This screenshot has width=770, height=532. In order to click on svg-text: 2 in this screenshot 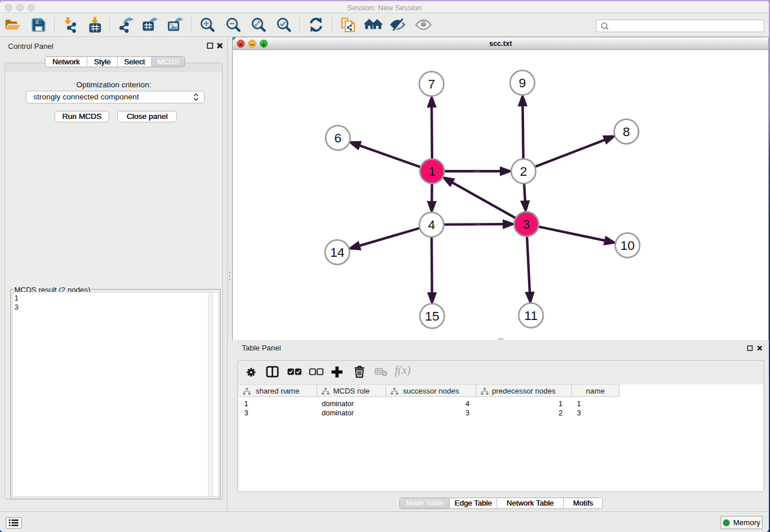, I will do `click(524, 171)`.